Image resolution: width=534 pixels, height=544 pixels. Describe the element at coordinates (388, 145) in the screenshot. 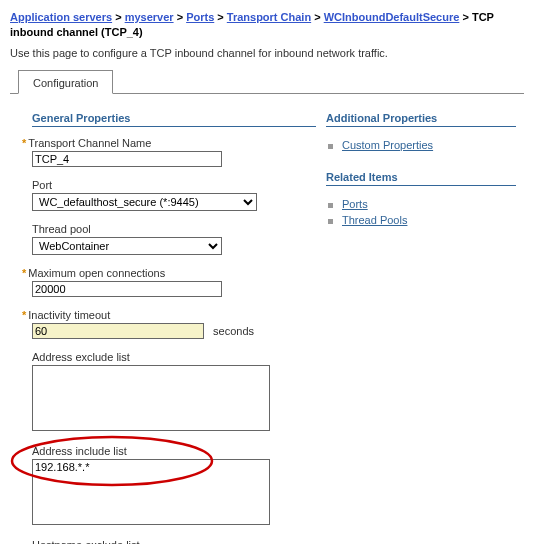

I see `link-custom-properties: Custom Properties` at that location.